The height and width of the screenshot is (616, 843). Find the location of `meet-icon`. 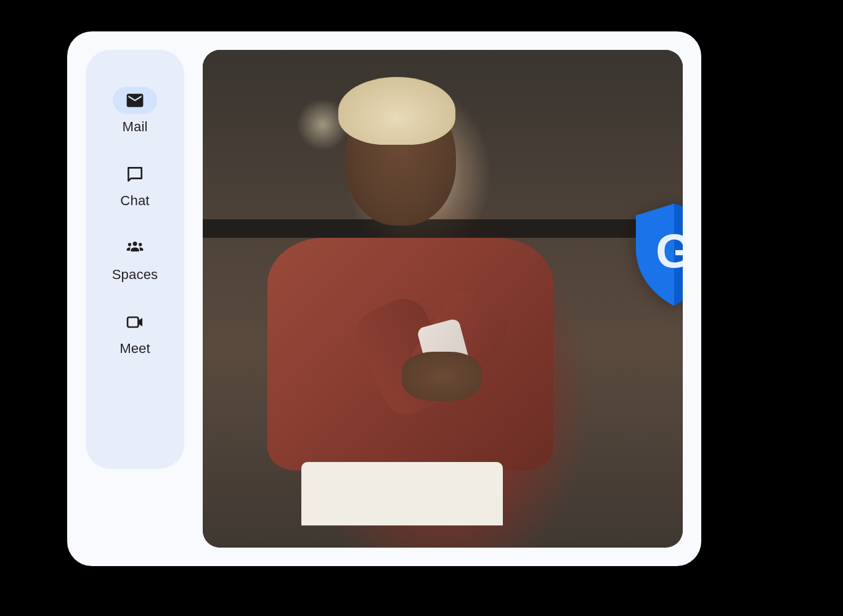

meet-icon is located at coordinates (135, 322).